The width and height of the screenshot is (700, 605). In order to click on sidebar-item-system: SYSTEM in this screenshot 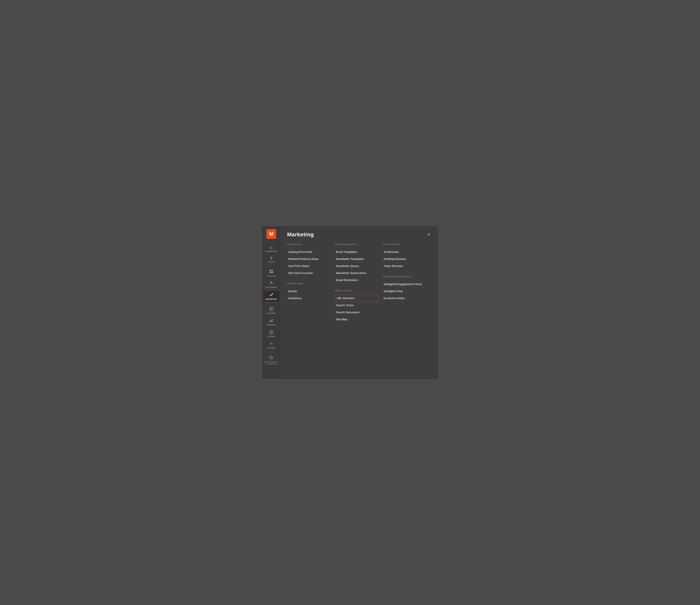, I will do `click(271, 345)`.